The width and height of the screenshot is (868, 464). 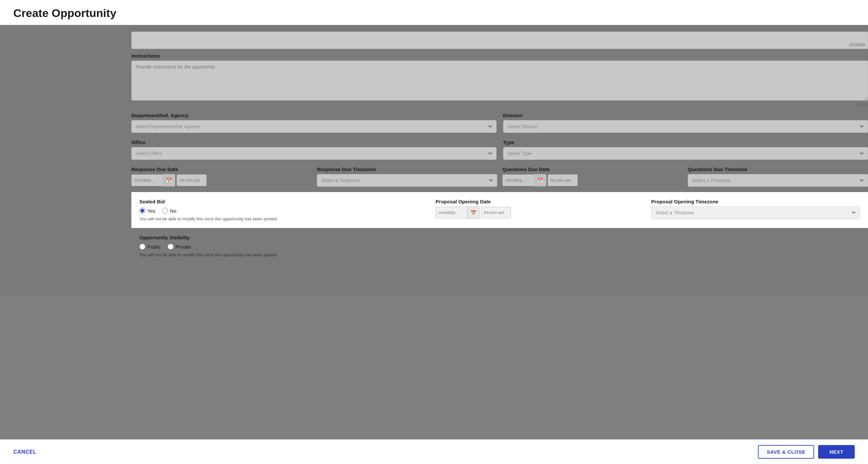 What do you see at coordinates (500, 81) in the screenshot?
I see `instructions-textarea` at bounding box center [500, 81].